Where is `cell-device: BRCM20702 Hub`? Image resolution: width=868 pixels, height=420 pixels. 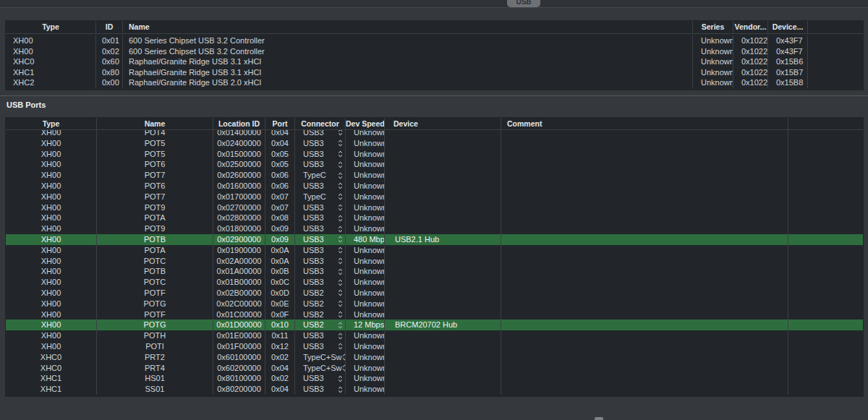
cell-device: BRCM20702 Hub is located at coordinates (443, 325).